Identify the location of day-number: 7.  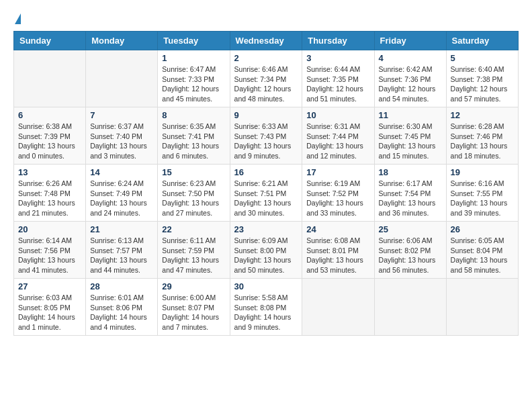
(122, 116).